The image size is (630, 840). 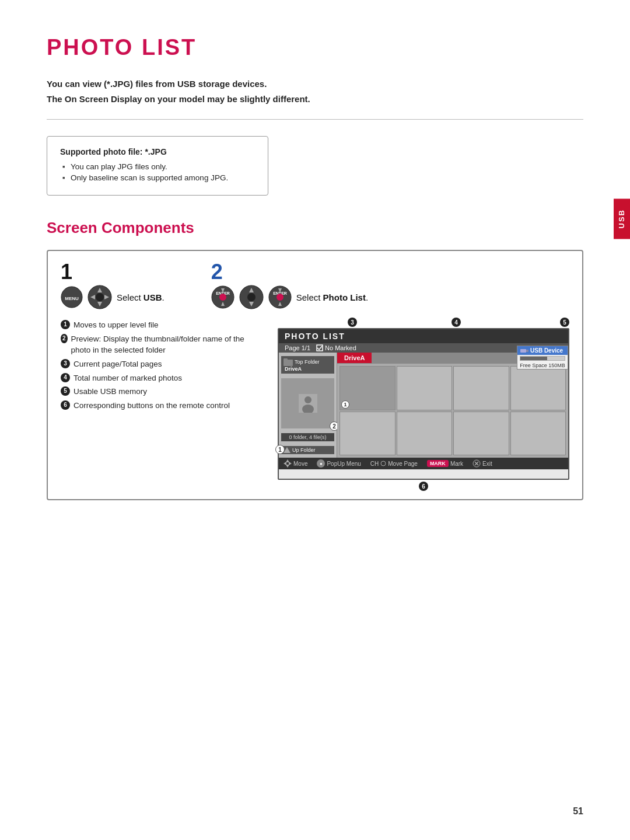 I want to click on list-item-2: 2 Preview: Display the thumbnail/folder …, so click(x=163, y=345).